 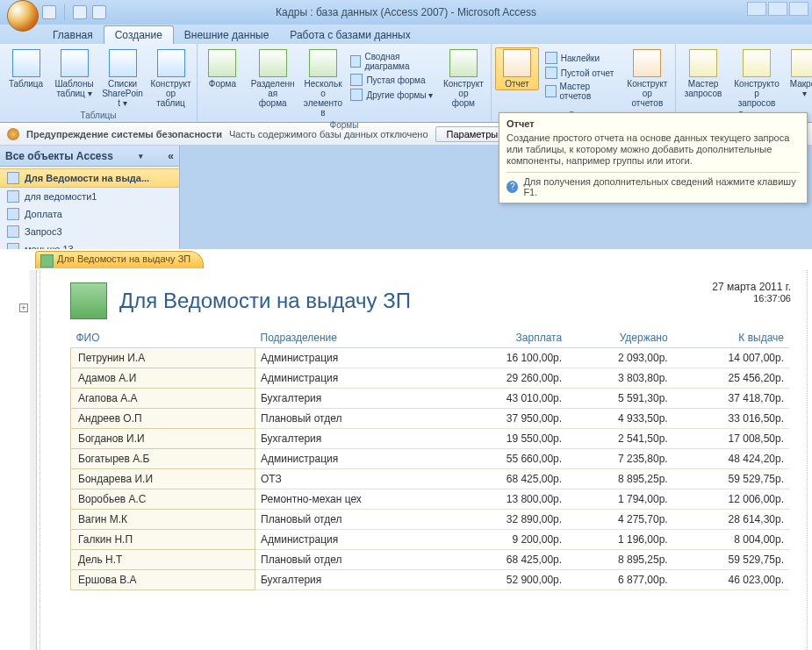 What do you see at coordinates (581, 73) in the screenshot?
I see `btn-blank-report: Пустой отчет` at bounding box center [581, 73].